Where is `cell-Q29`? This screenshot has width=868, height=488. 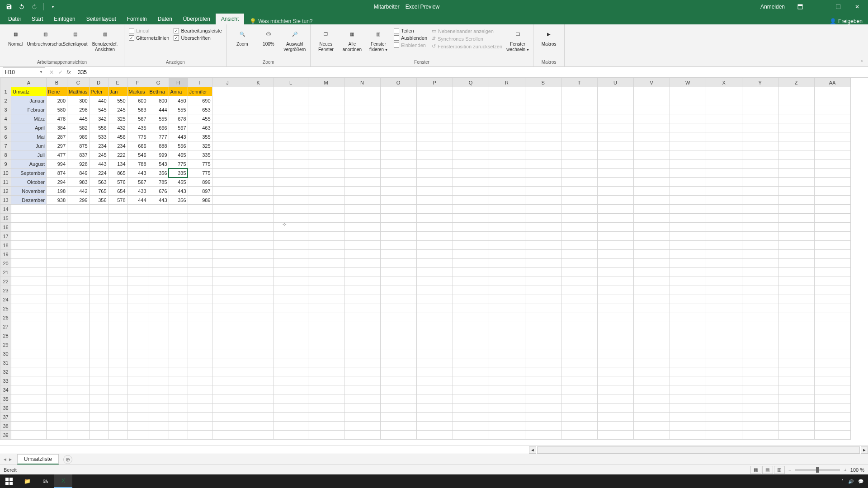
cell-Q29 is located at coordinates (471, 345).